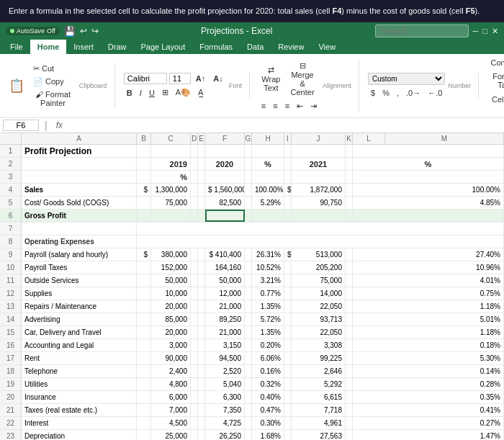  Describe the element at coordinates (248, 164) in the screenshot. I see `cell-g2` at that location.